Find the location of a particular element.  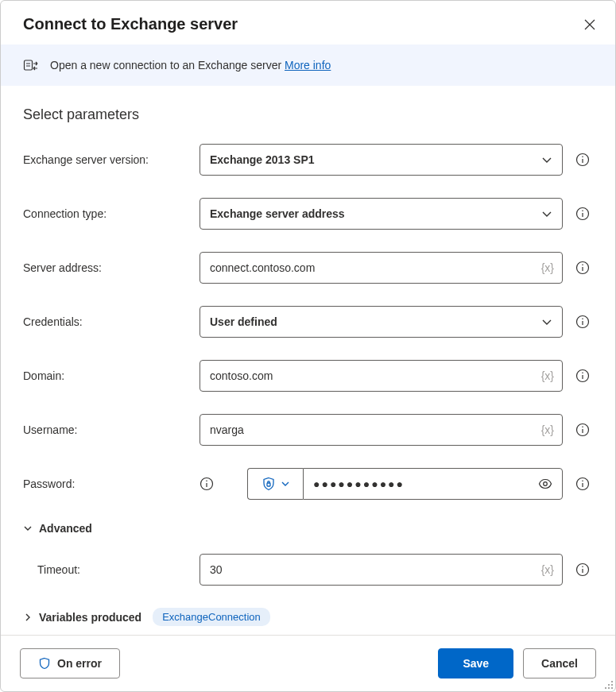

label-username: Username: is located at coordinates (50, 430).